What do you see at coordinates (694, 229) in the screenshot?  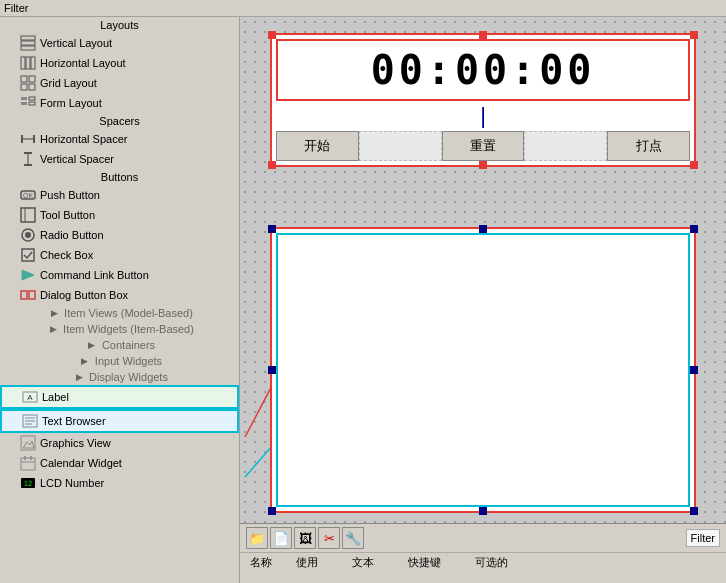 I see `list-handle-tr` at bounding box center [694, 229].